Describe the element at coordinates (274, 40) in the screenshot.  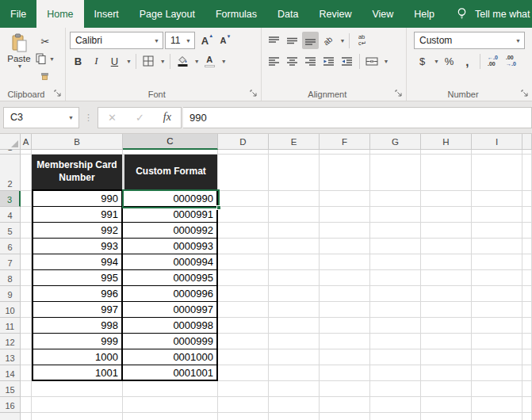
I see `top-align-button` at that location.